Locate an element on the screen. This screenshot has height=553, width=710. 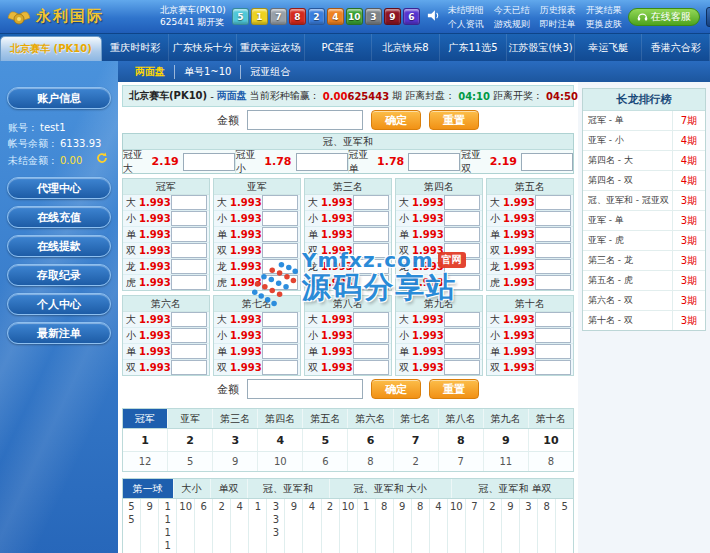
game-tab: 江苏骰宝(快3) is located at coordinates (541, 48).